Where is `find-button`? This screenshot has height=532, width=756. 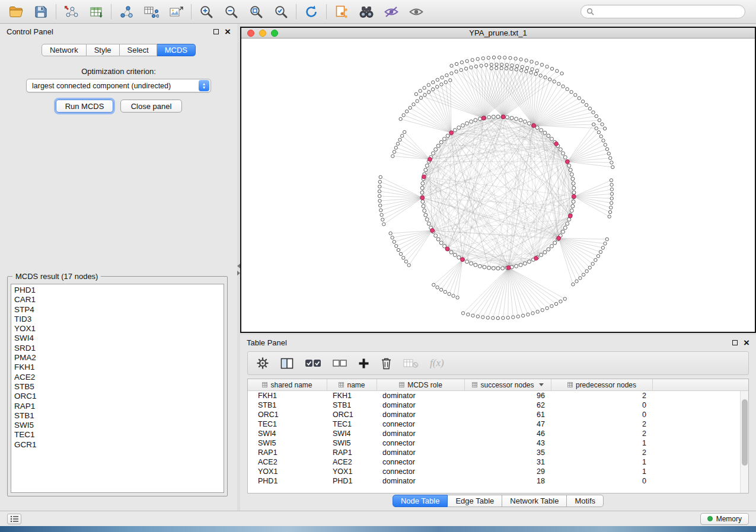
find-button is located at coordinates (366, 12).